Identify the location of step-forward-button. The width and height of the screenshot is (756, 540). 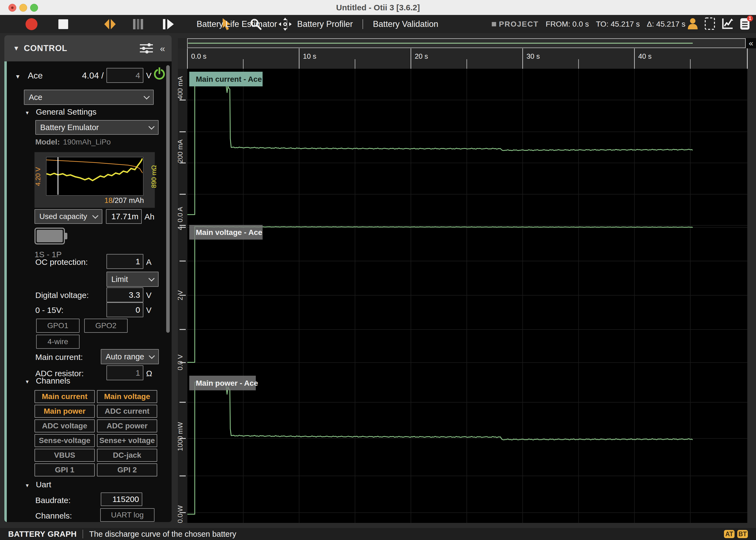
(168, 24).